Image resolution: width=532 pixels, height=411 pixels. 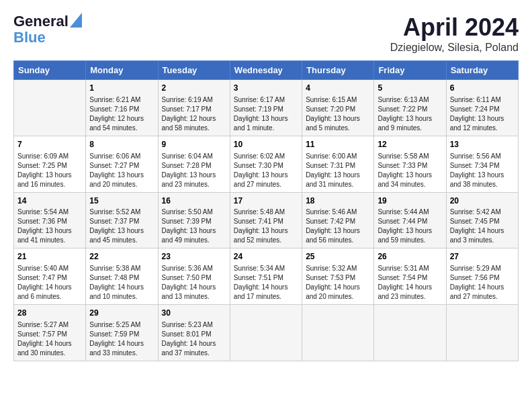 I want to click on cell-info: Sunrise: 5:32 AM Sunset: 7:53 PM Dayligh…, so click(x=338, y=283).